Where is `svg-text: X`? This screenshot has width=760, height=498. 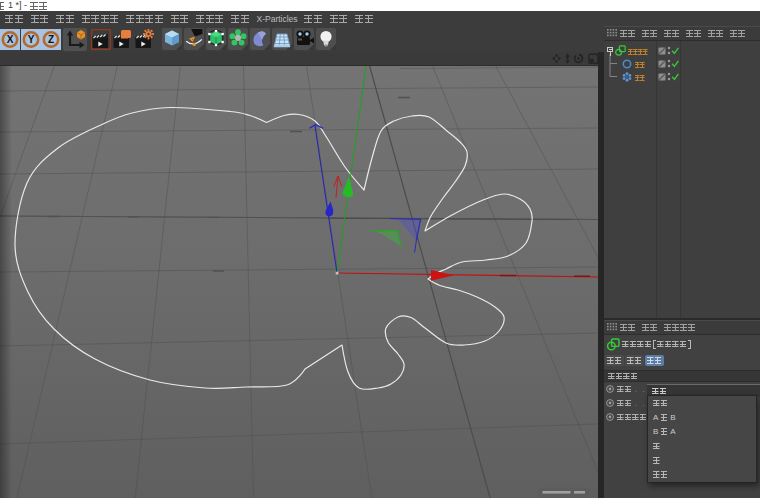
svg-text: X is located at coordinates (10, 40).